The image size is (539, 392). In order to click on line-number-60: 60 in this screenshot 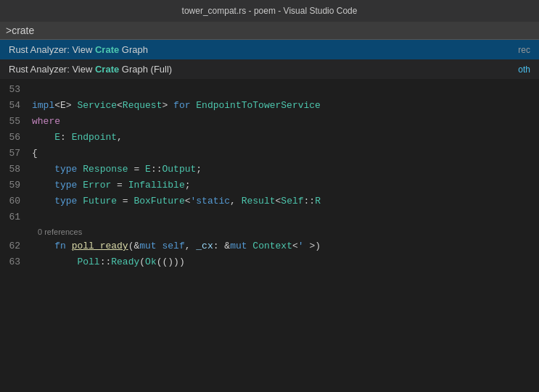, I will do `click(19, 201)`.